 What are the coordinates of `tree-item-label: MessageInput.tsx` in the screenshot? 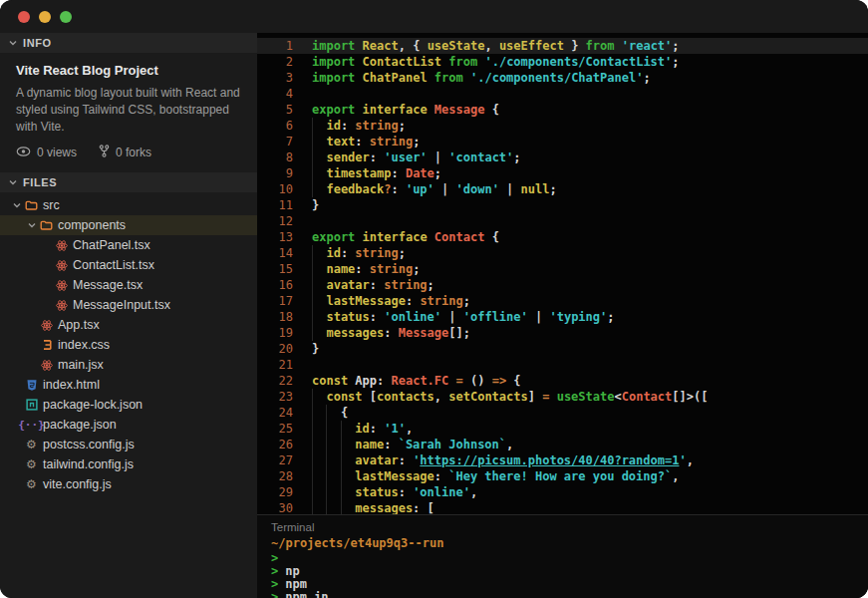 It's located at (122, 305).